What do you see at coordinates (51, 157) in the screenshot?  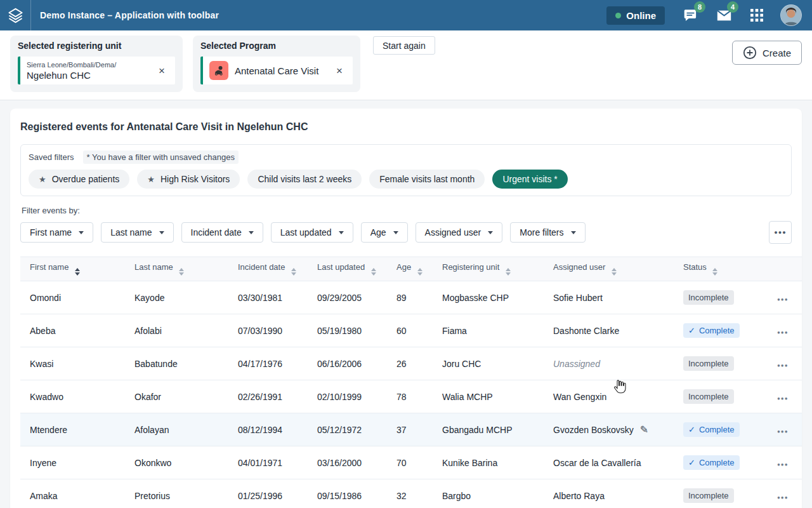 I see `saved-filters-label: Saved filters` at bounding box center [51, 157].